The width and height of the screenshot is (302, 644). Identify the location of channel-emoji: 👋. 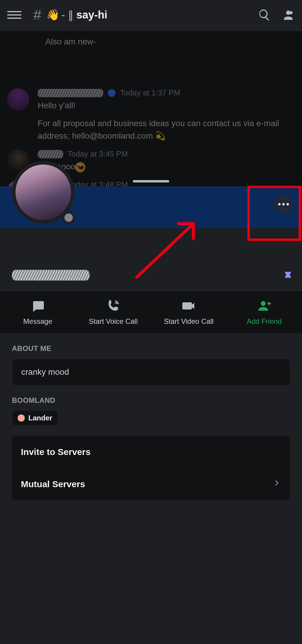
(53, 15).